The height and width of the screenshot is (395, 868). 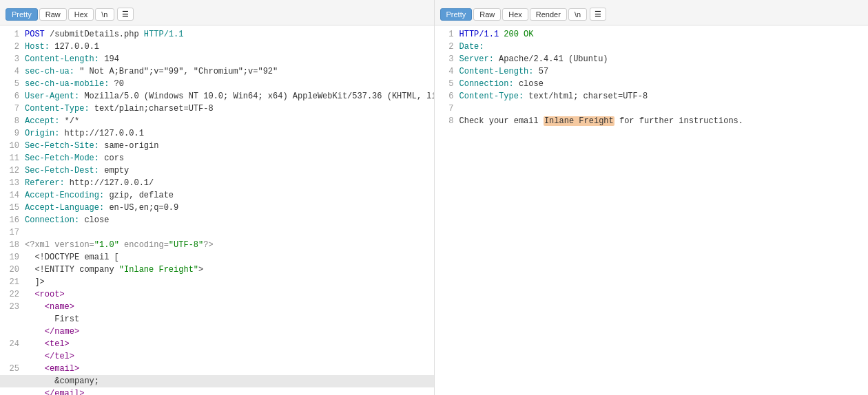 I want to click on line-content: <tel>, so click(x=228, y=344).